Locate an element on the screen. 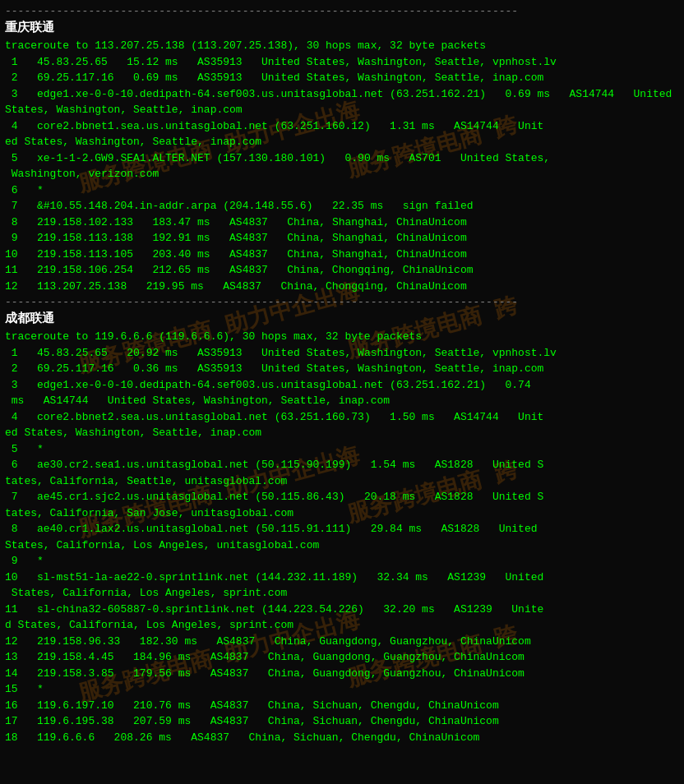  section2-title: 成都联通 is located at coordinates (342, 321).